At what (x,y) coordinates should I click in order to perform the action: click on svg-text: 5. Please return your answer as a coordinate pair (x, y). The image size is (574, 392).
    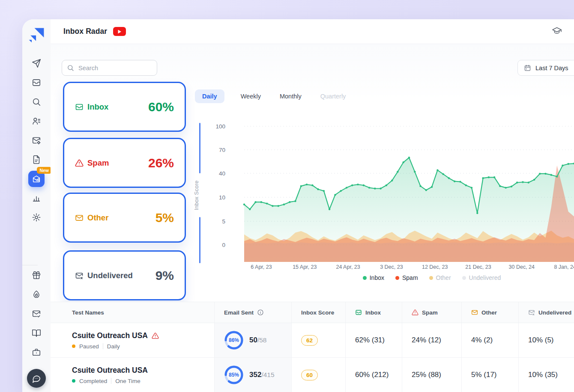
    Looking at the image, I should click on (224, 222).